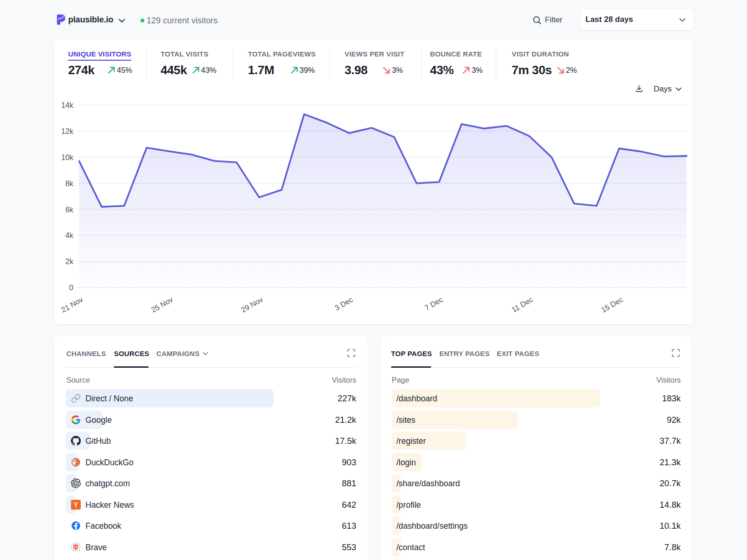  I want to click on svg-text: 2k, so click(70, 261).